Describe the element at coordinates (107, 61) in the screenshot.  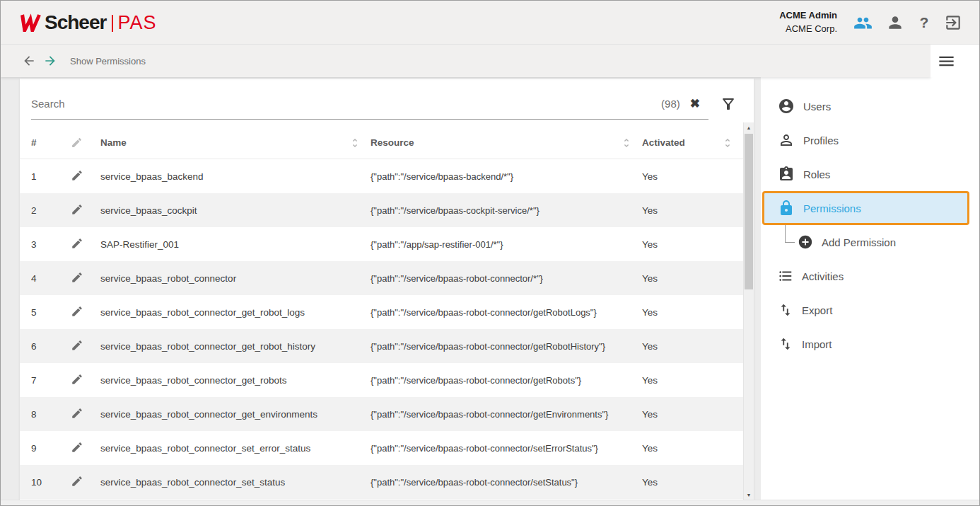
I see `page-title: Show Permissions` at that location.